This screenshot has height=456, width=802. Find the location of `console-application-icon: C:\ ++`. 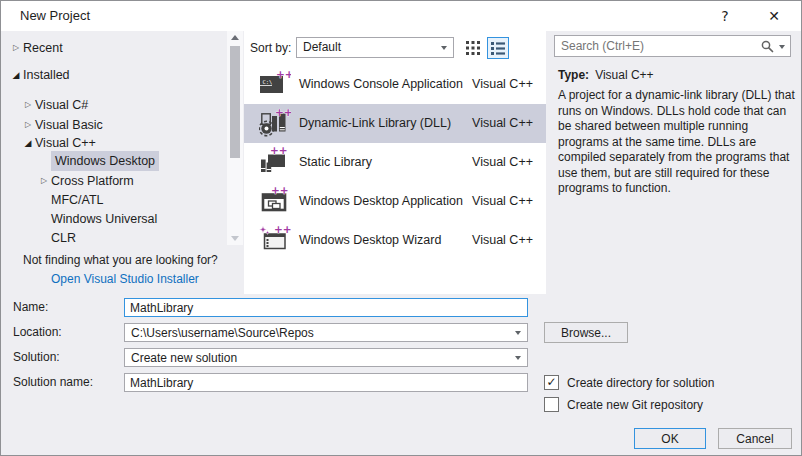

console-application-icon: C:\ ++ is located at coordinates (275, 84).